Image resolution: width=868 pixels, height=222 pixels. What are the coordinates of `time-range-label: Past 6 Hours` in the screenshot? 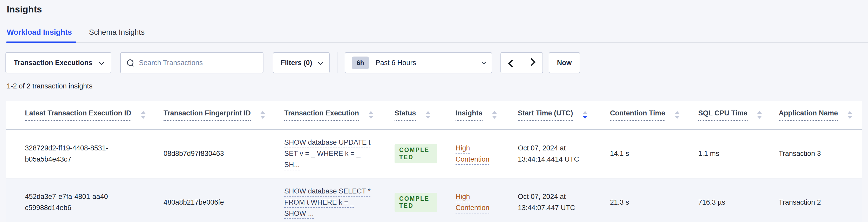 It's located at (425, 63).